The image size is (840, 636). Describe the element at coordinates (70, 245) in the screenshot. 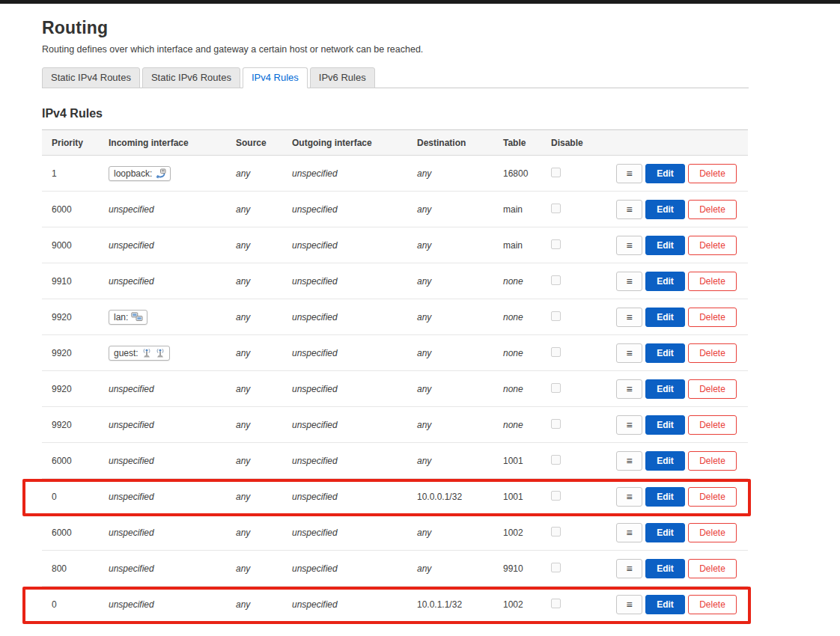

I see `priority-cell: 9000` at that location.